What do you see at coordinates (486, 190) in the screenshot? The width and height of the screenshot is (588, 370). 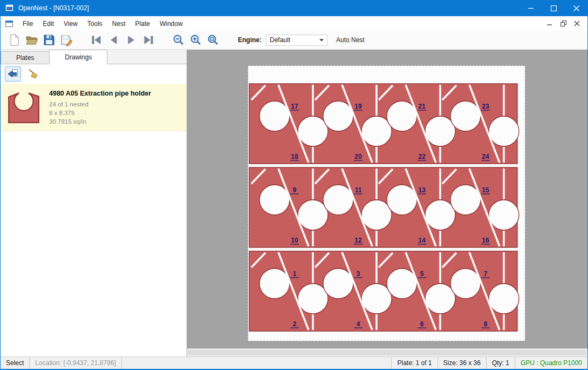 I see `part-number: 15` at bounding box center [486, 190].